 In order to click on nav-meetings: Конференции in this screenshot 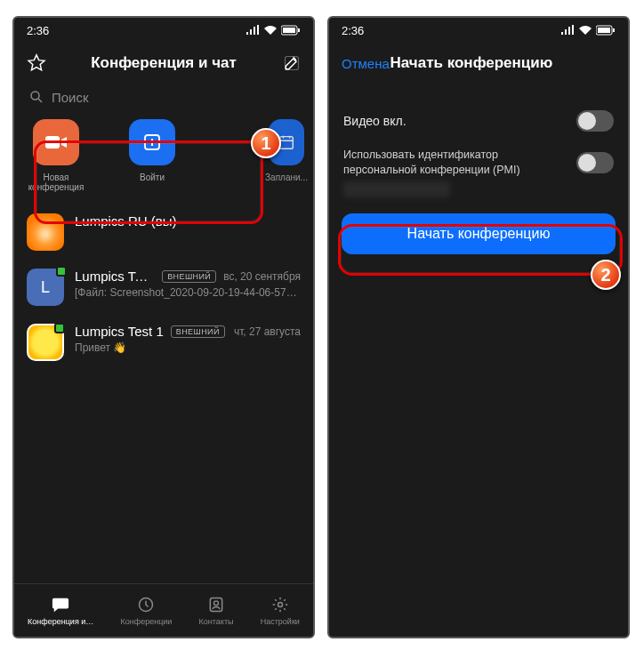, I will do `click(147, 610)`.